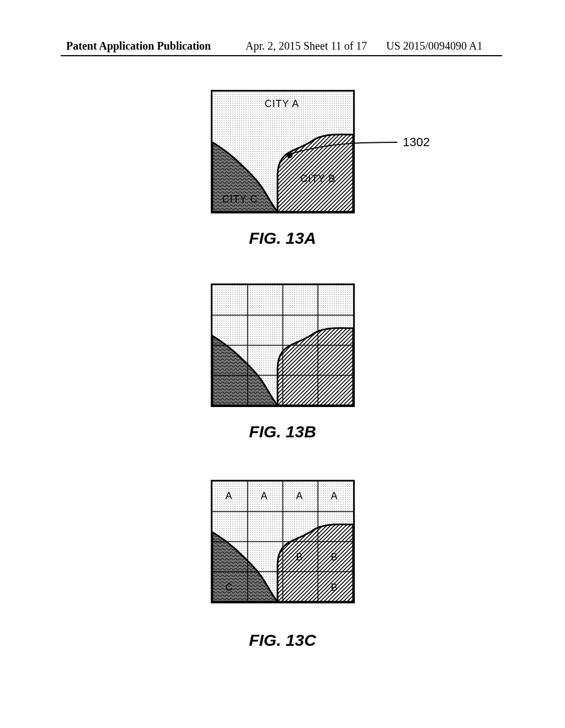  What do you see at coordinates (416, 142) in the screenshot?
I see `callout-1302: 1302` at bounding box center [416, 142].